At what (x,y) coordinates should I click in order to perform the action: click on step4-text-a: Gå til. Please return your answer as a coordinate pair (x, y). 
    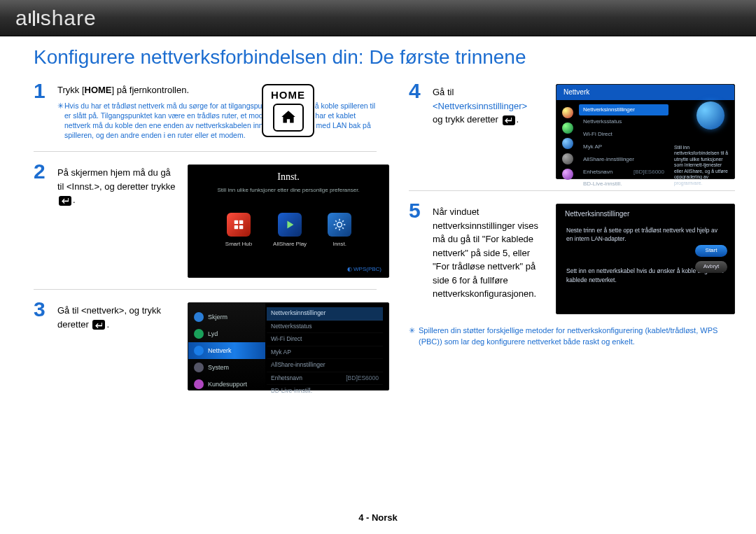
    Looking at the image, I should click on (443, 92).